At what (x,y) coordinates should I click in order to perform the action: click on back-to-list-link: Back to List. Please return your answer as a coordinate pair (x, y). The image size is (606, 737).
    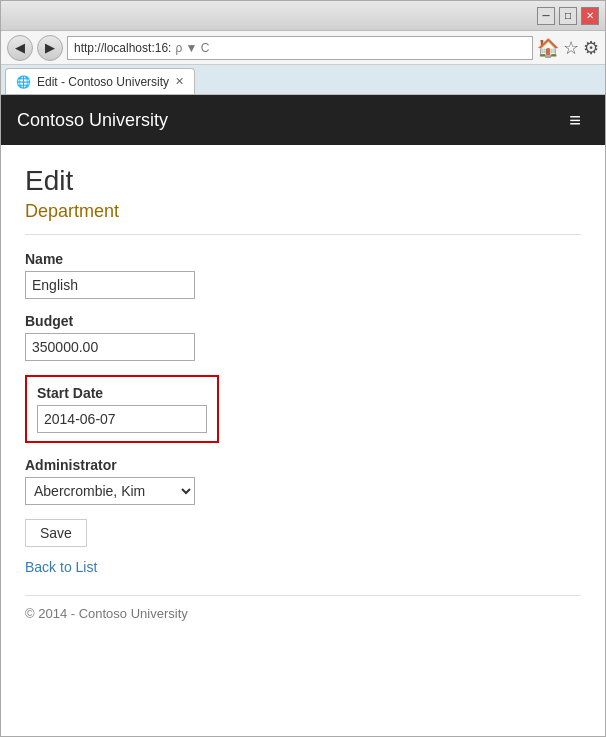
    Looking at the image, I should click on (303, 567).